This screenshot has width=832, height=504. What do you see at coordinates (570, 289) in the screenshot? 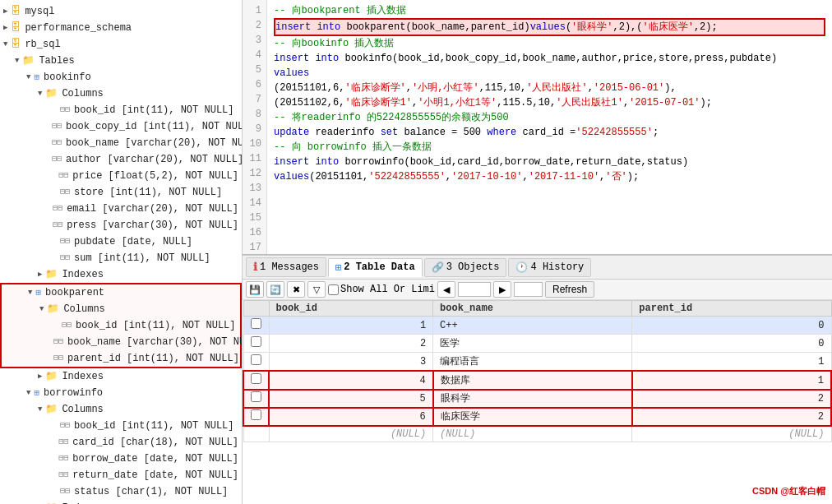
I see `refresh-button: Refresh` at bounding box center [570, 289].